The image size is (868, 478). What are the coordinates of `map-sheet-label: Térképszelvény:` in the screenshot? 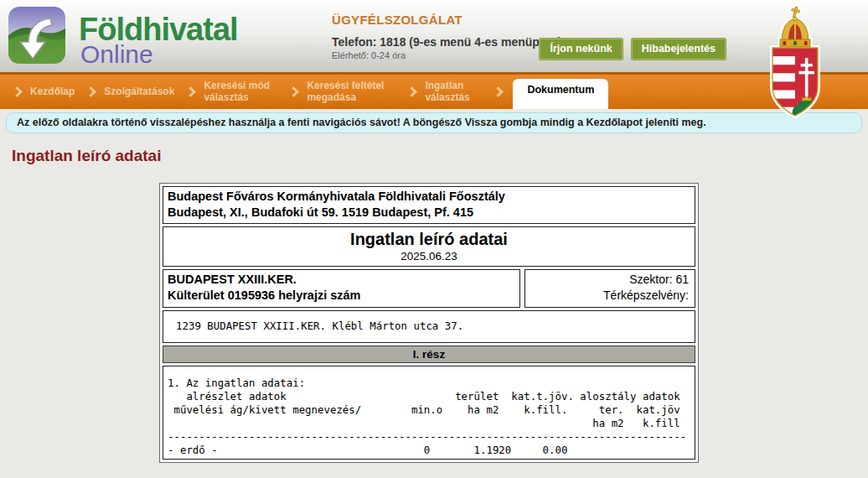 It's located at (610, 296).